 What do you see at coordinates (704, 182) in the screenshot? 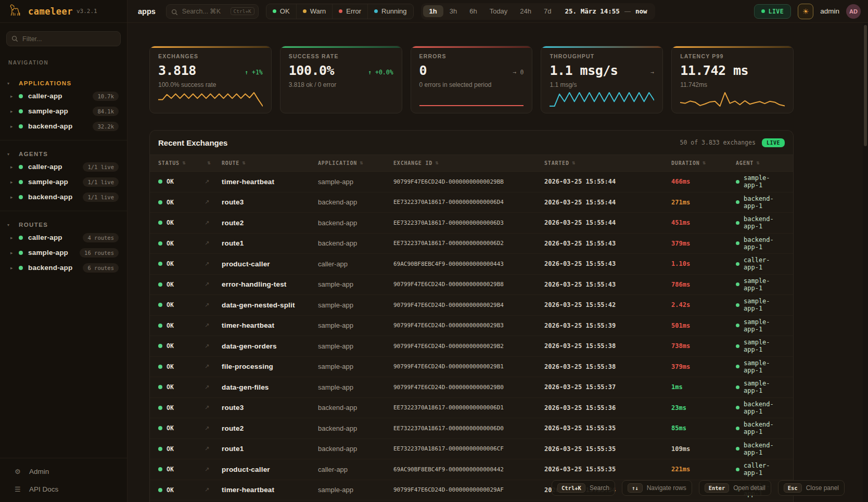
I see `duration-cell: 466ms` at bounding box center [704, 182].